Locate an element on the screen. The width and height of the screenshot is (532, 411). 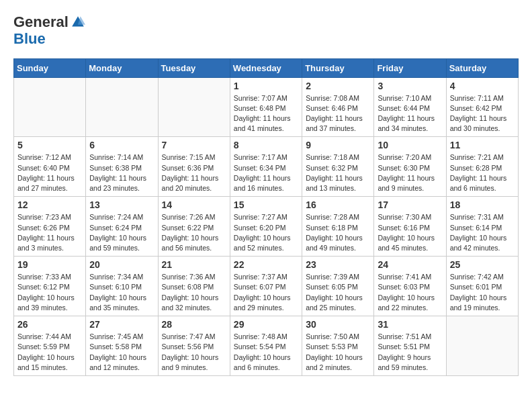
weekday-header-friday: Friday is located at coordinates (410, 68).